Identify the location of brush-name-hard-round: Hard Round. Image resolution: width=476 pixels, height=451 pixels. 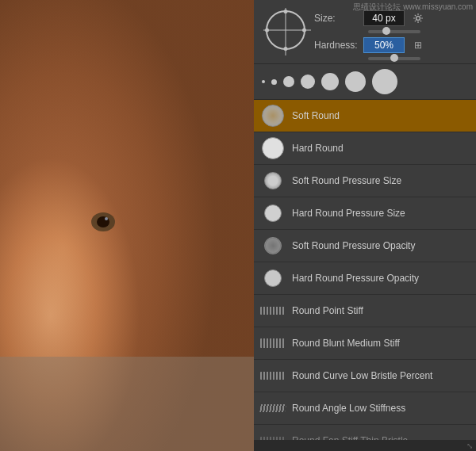
(317, 148).